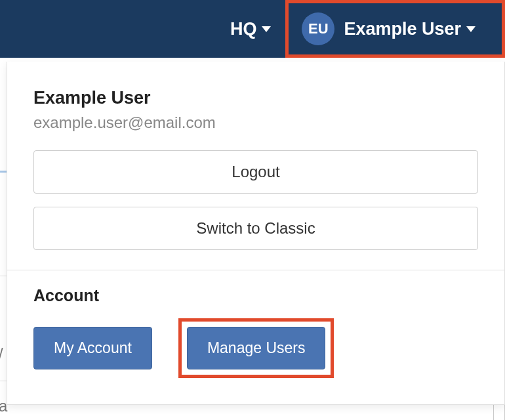 The image size is (505, 420). What do you see at coordinates (256, 348) in the screenshot?
I see `manage-users-button: Manage Users` at bounding box center [256, 348].